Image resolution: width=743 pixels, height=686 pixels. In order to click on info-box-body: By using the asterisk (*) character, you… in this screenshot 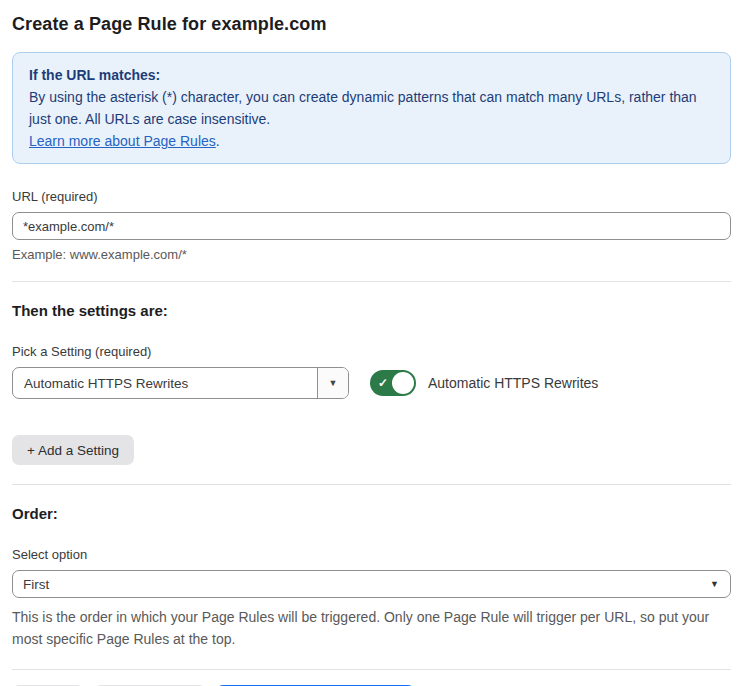, I will do `click(372, 108)`.